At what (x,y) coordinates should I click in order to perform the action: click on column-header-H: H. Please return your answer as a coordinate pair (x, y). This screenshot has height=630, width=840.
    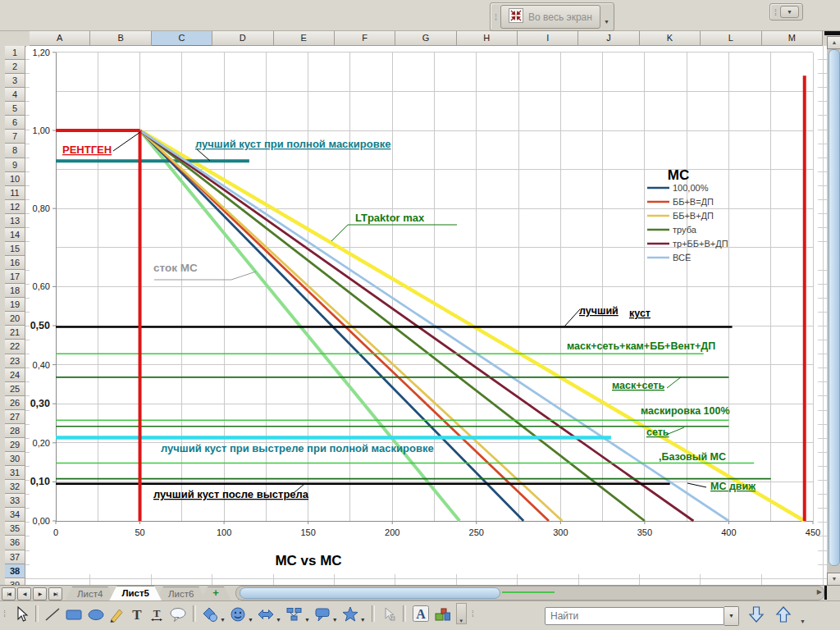
    Looking at the image, I should click on (487, 39).